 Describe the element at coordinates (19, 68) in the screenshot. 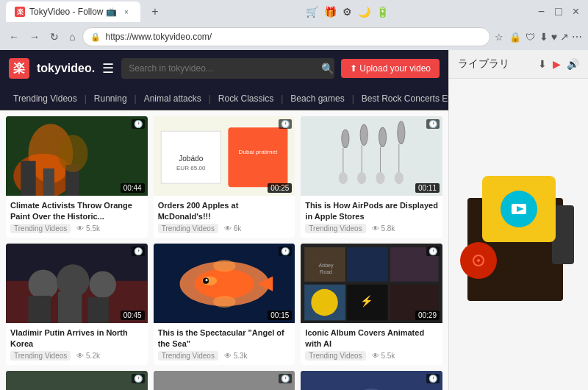

I see `logo-box: 楽` at that location.